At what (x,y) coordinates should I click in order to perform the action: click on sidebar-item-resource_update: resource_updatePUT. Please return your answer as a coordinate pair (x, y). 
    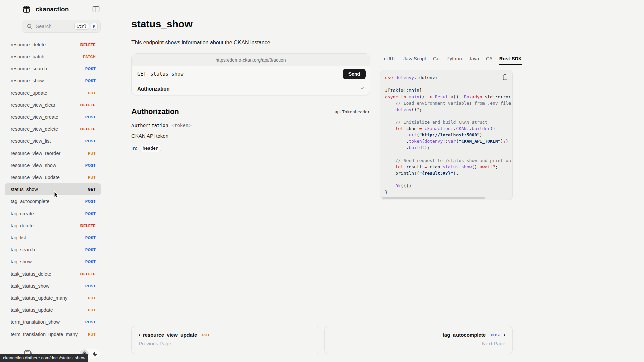
    Looking at the image, I should click on (53, 93).